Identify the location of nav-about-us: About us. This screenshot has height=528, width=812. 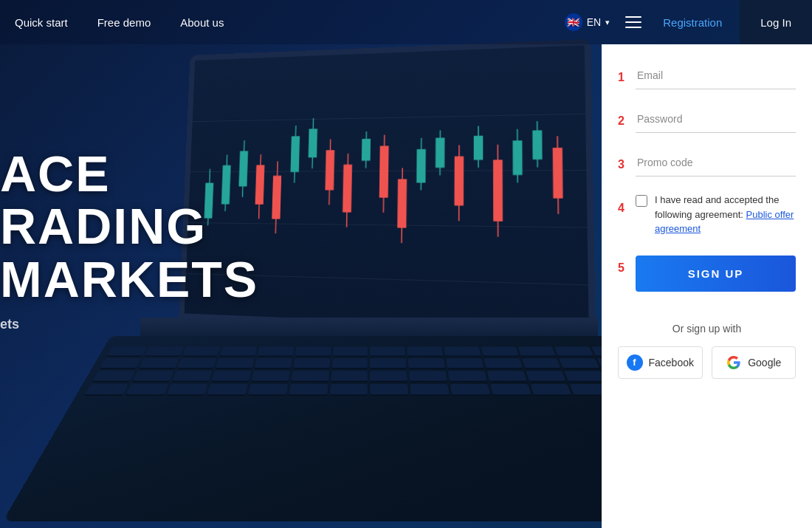
(202, 22).